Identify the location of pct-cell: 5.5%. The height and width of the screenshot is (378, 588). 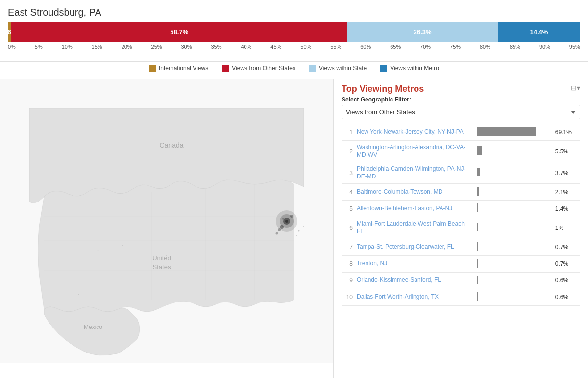
(566, 151).